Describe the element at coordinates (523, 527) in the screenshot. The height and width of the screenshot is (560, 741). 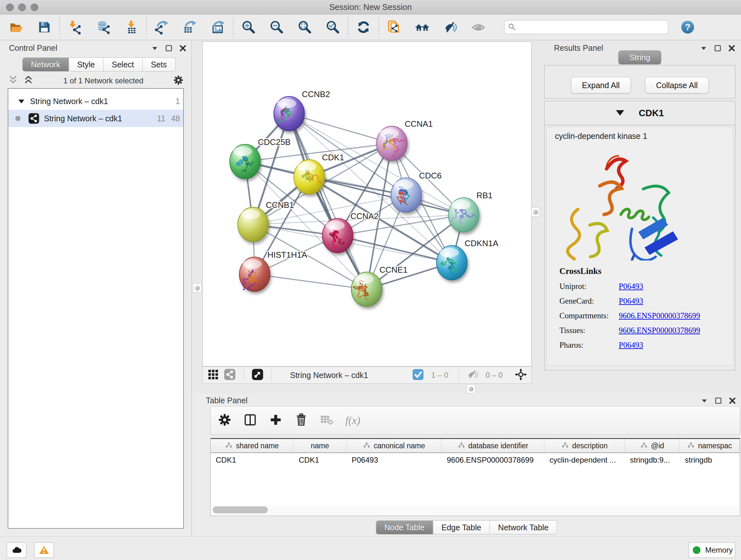
I see `tab-network-table: Network Table` at that location.